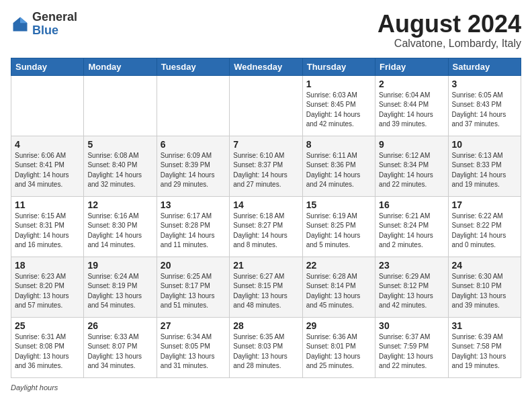 The image size is (532, 411). I want to click on calendar-day-cell: 12Sunrise: 6:16 AM Sunset: 8:30 PM Dayli…, so click(120, 226).